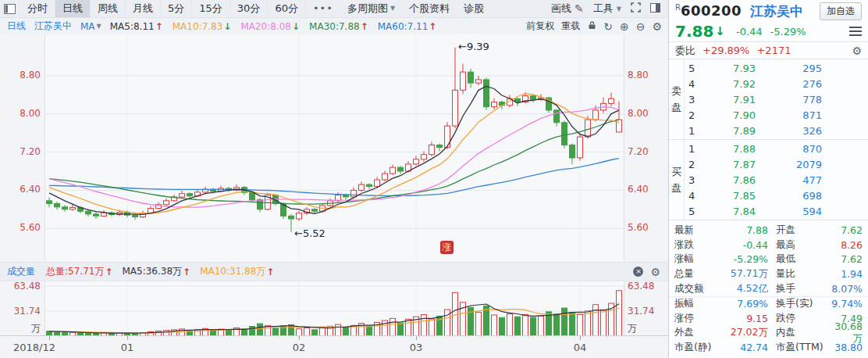  I want to click on event-badge: 涨, so click(446, 247).